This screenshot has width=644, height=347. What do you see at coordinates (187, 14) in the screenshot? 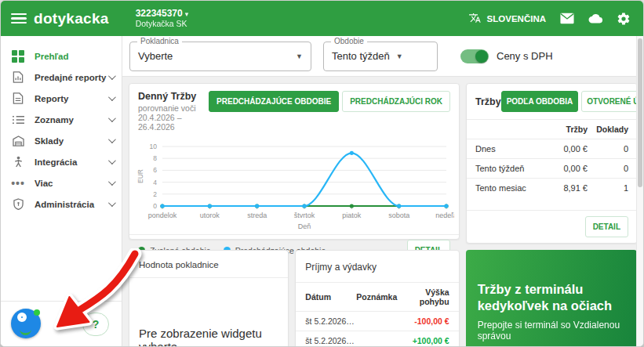
I see `chevron-down-icon: ▾` at bounding box center [187, 14].